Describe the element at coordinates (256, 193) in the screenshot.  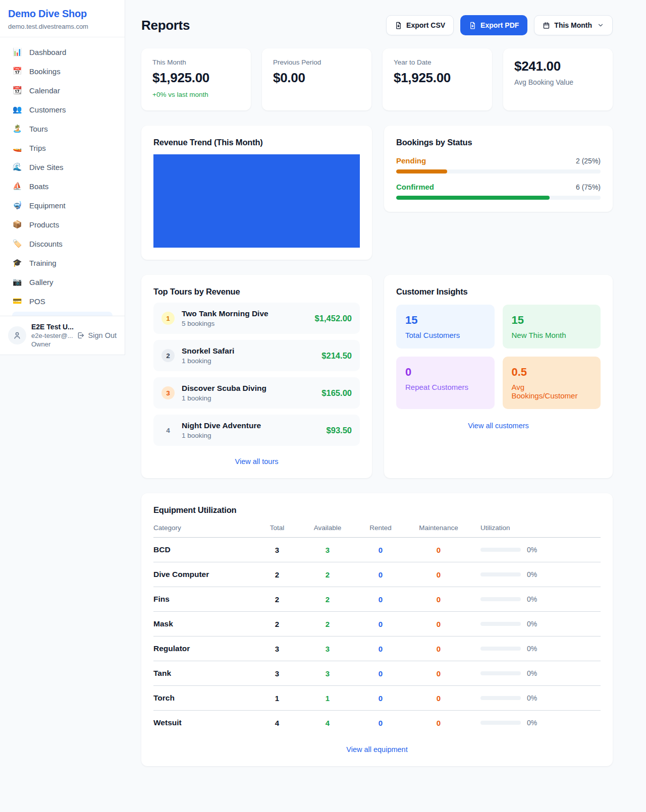
I see `revenue-trend-card: Revenue Trend (This Month)` at that location.